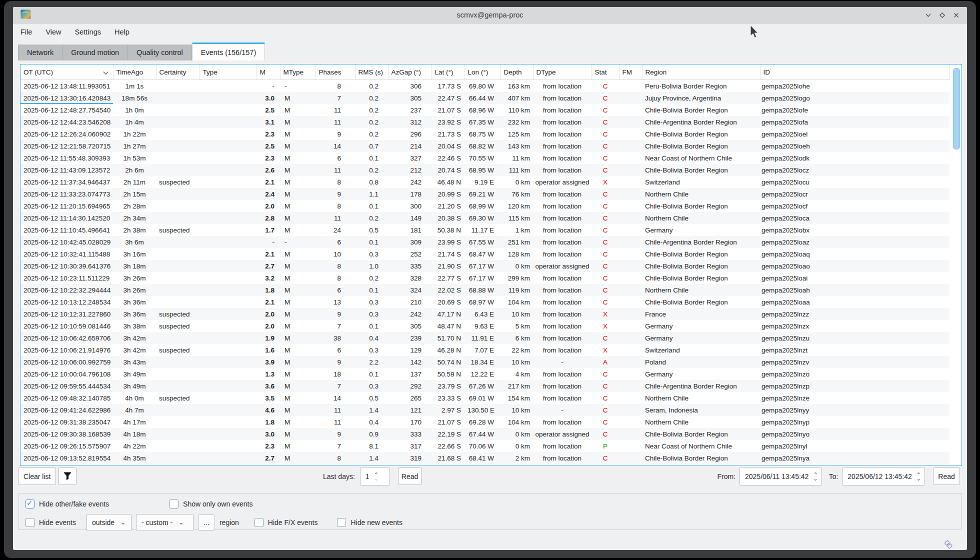  Describe the element at coordinates (448, 290) in the screenshot. I see `cell-lat: 22.02 S` at that location.